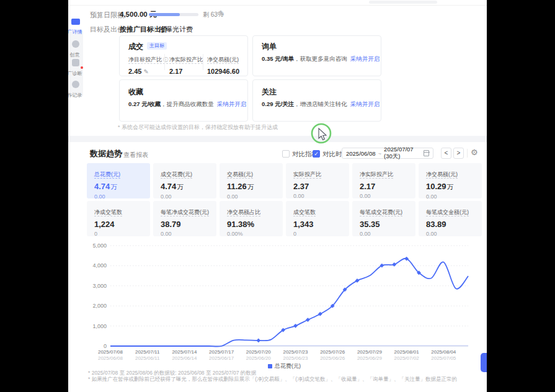 This screenshot has width=555, height=392. I want to click on goal-card-inquiry: 询单 0.35 元/询单，获取更多意向咨询采纳并开启, so click(317, 56).